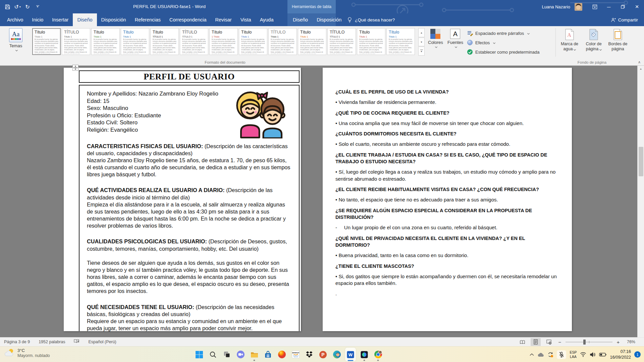 The width and height of the screenshot is (644, 362). Describe the element at coordinates (578, 7) in the screenshot. I see `avatar` at that location.